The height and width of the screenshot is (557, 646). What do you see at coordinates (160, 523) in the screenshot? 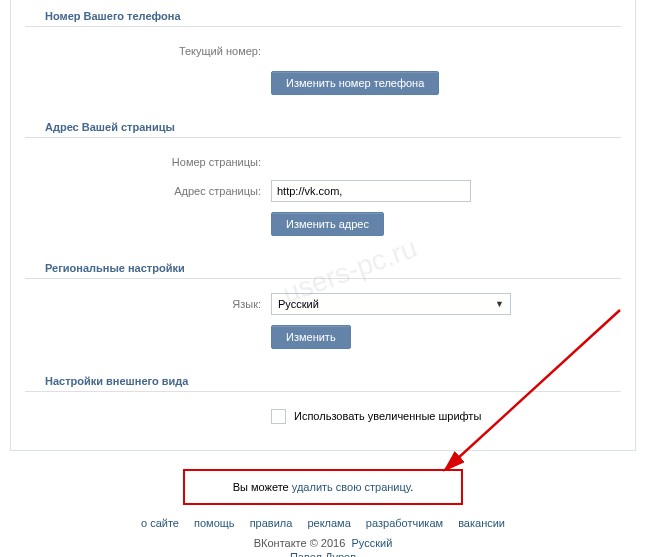
I see `footer-link-about: о сайте` at bounding box center [160, 523].